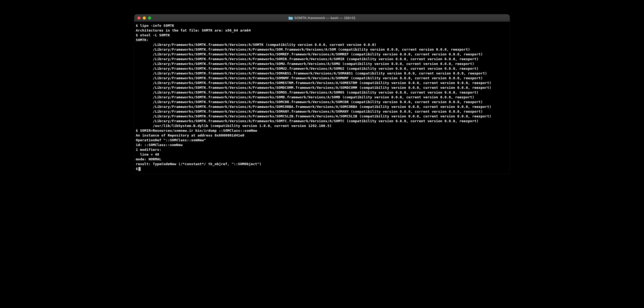  Describe the element at coordinates (325, 18) in the screenshot. I see `window-title-text: SOMTK.framework — bash — 182×31` at that location.